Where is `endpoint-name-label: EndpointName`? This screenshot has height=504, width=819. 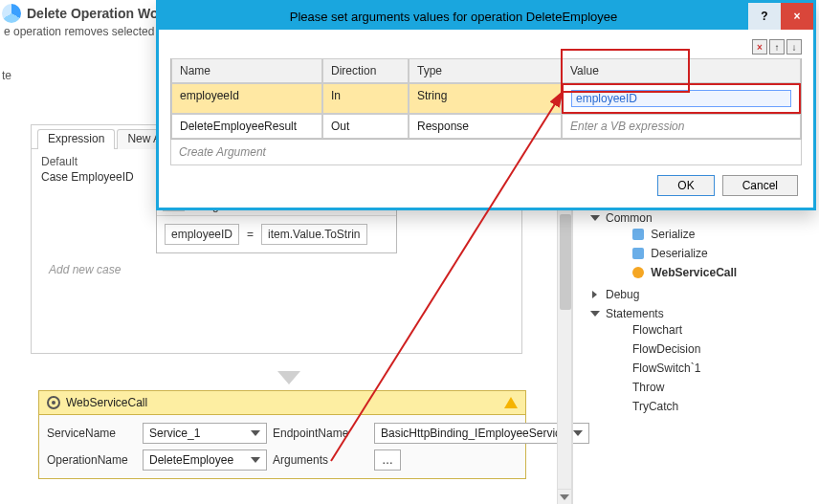
endpoint-name-label: EndpointName is located at coordinates (321, 433).